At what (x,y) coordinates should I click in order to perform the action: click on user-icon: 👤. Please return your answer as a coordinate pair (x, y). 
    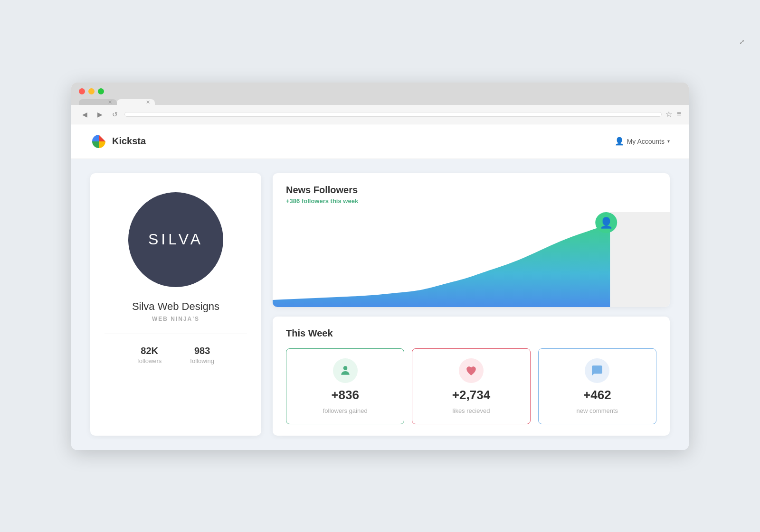
    Looking at the image, I should click on (619, 141).